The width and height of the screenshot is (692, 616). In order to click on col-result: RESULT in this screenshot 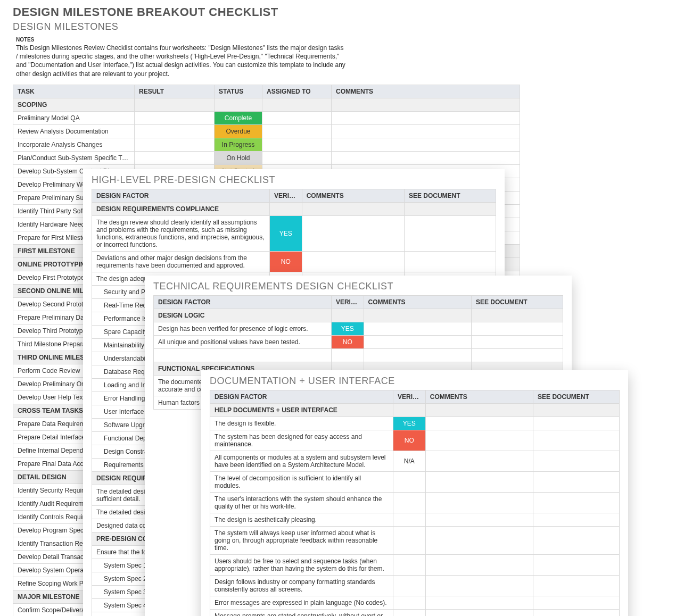, I will do `click(175, 91)`.